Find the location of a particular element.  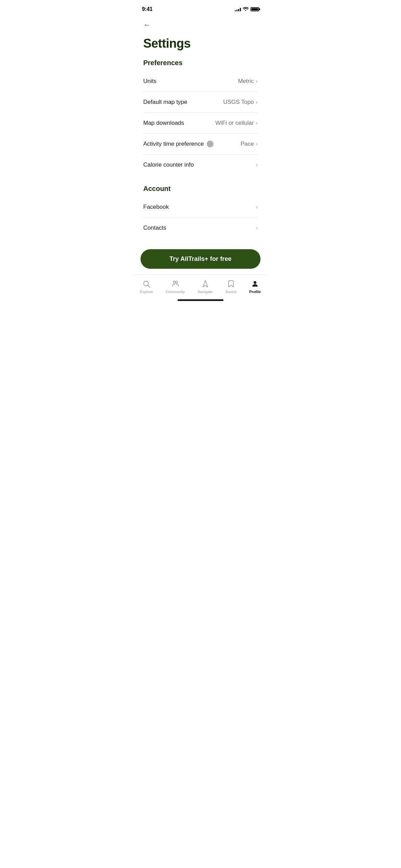

units-value: Metric is located at coordinates (246, 81).